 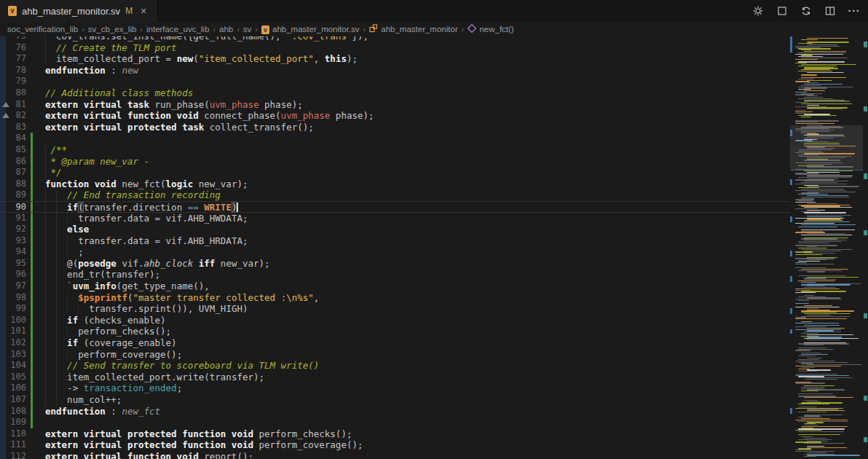 What do you see at coordinates (13, 445) in the screenshot?
I see `line-number: 111` at bounding box center [13, 445].